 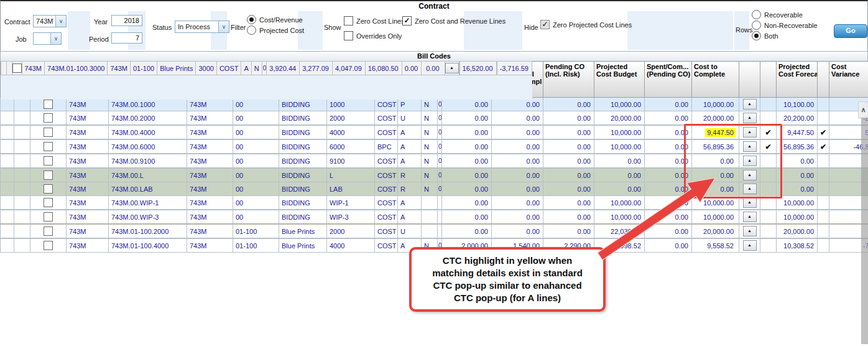 I want to click on radio-recoverable: Recoverable, so click(x=785, y=15).